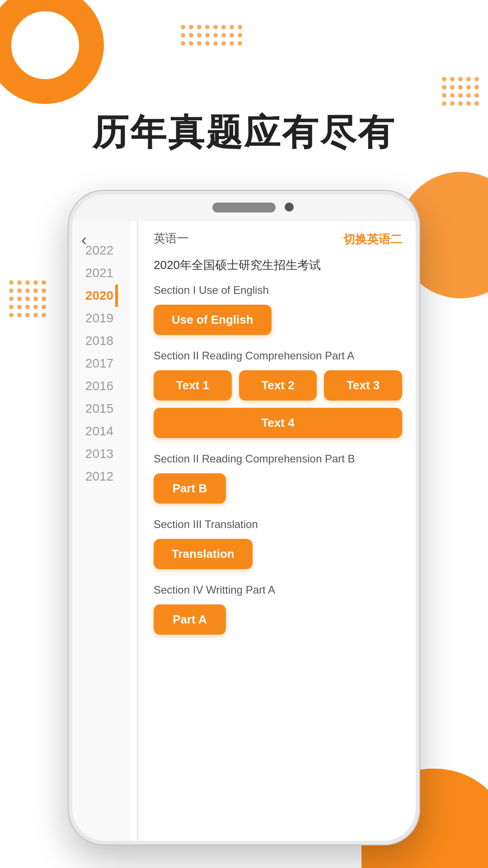 The image size is (488, 868). What do you see at coordinates (192, 385) in the screenshot?
I see `subject-btn-1-0: Text 1` at bounding box center [192, 385].